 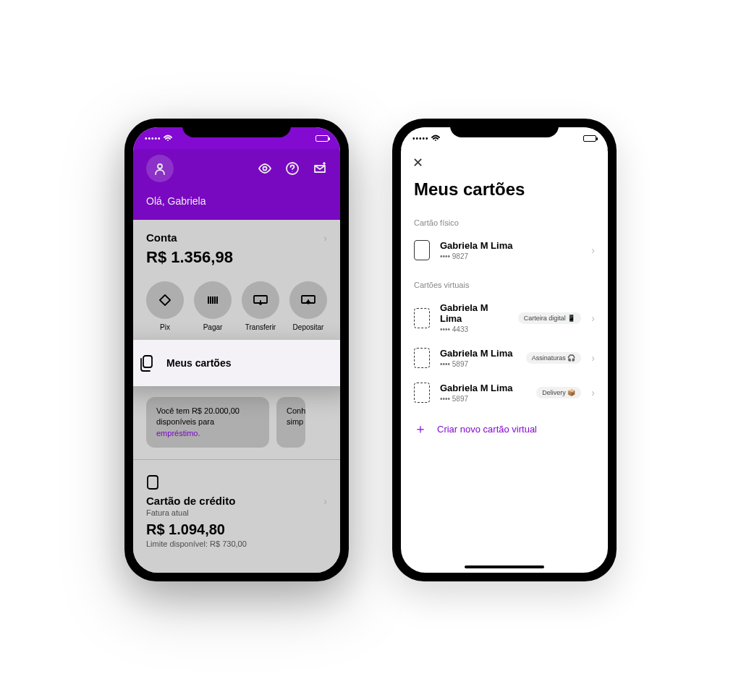 I want to click on deposit-icon, so click(x=308, y=300).